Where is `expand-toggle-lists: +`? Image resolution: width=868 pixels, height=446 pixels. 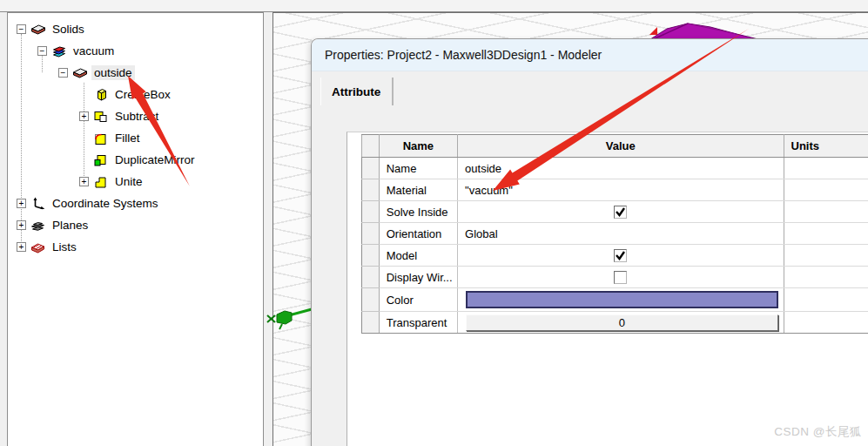
expand-toggle-lists: + is located at coordinates (21, 247).